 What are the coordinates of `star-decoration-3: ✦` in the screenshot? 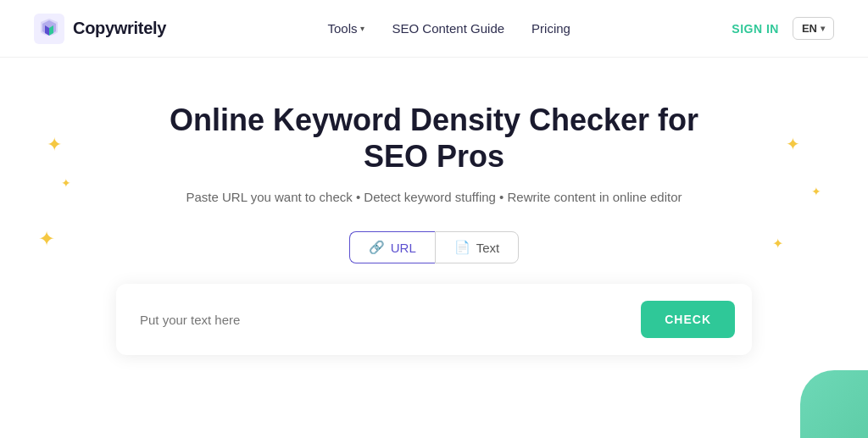 It's located at (47, 239).